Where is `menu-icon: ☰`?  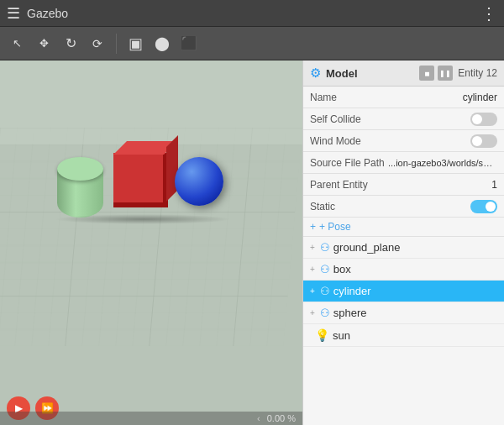
menu-icon: ☰ is located at coordinates (13, 13).